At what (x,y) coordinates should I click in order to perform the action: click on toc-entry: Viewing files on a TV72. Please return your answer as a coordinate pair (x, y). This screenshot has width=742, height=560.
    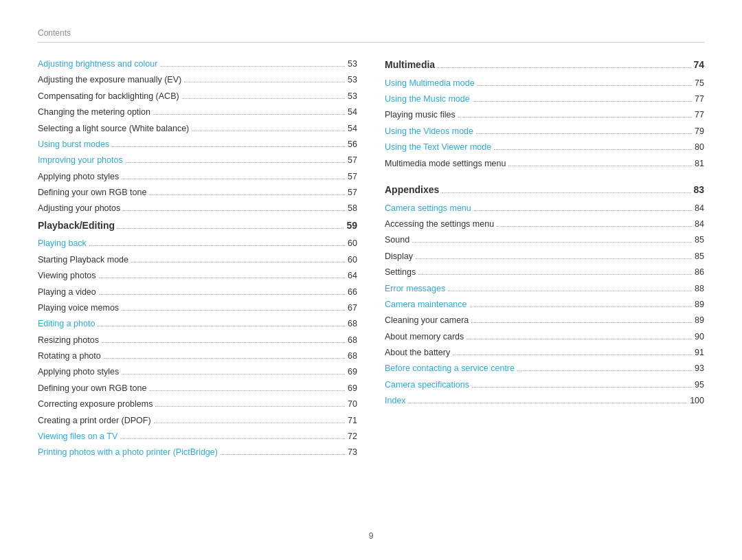
    Looking at the image, I should click on (198, 437).